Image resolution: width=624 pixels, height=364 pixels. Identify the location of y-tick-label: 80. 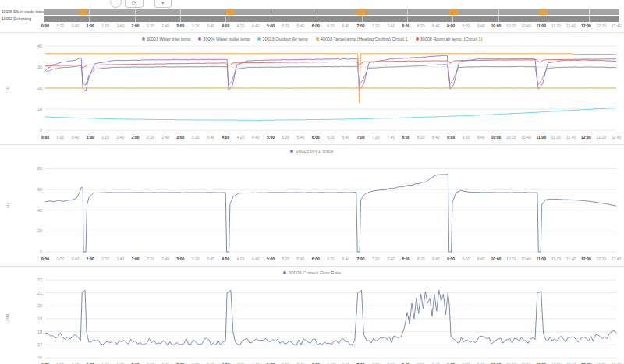
(40, 168).